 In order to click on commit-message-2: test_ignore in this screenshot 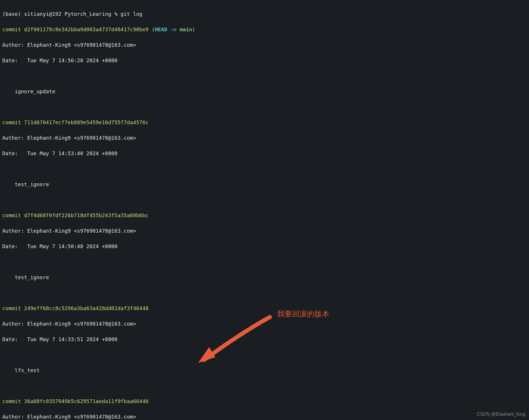, I will do `click(264, 277)`.